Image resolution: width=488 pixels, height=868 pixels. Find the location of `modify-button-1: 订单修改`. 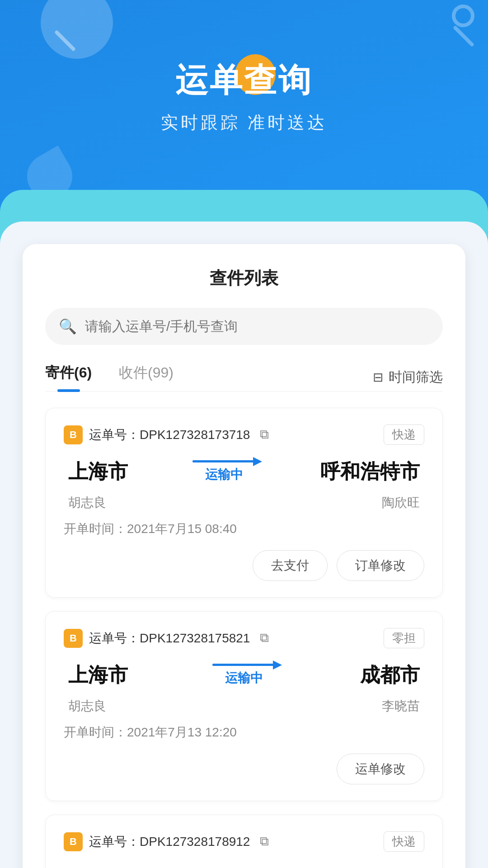

modify-button-1: 订单修改 is located at coordinates (380, 566).